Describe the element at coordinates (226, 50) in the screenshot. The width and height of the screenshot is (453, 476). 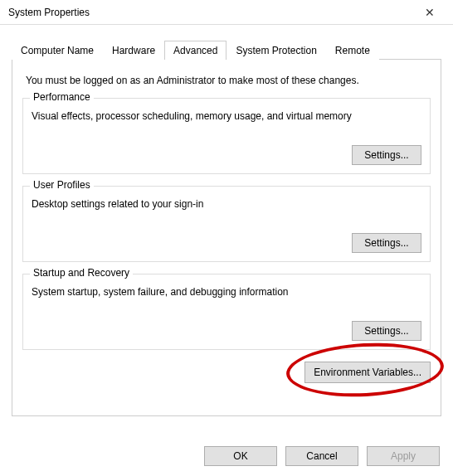
I see `tabstrip: Computer Name Hardware Advanced System P…` at that location.